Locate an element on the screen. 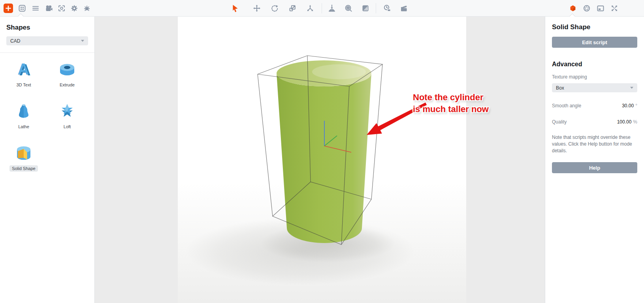 This screenshot has width=644, height=303. solid-shape-icon is located at coordinates (24, 153).